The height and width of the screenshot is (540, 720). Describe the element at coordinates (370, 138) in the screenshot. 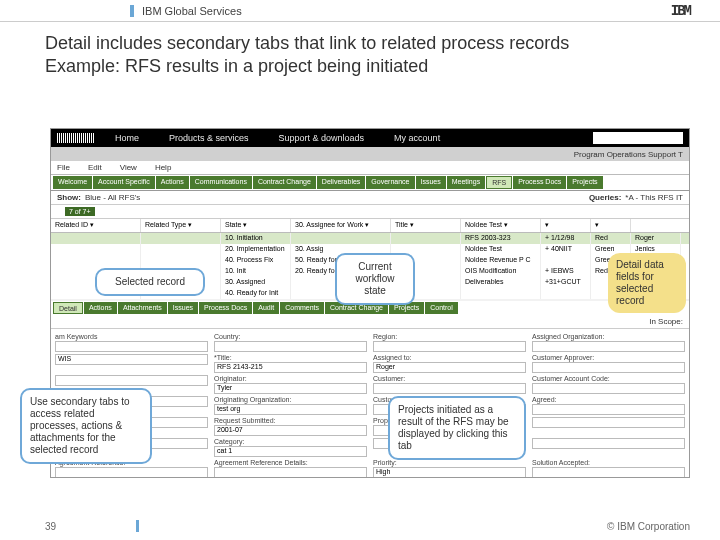

I see `app-topbar: Home Products & services Support & downl…` at that location.